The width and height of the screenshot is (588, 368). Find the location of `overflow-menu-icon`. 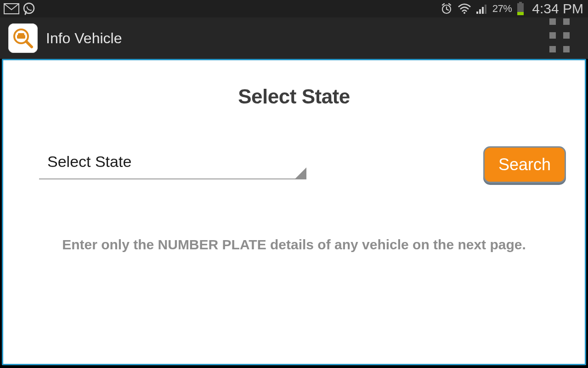

overflow-menu-icon is located at coordinates (560, 35).